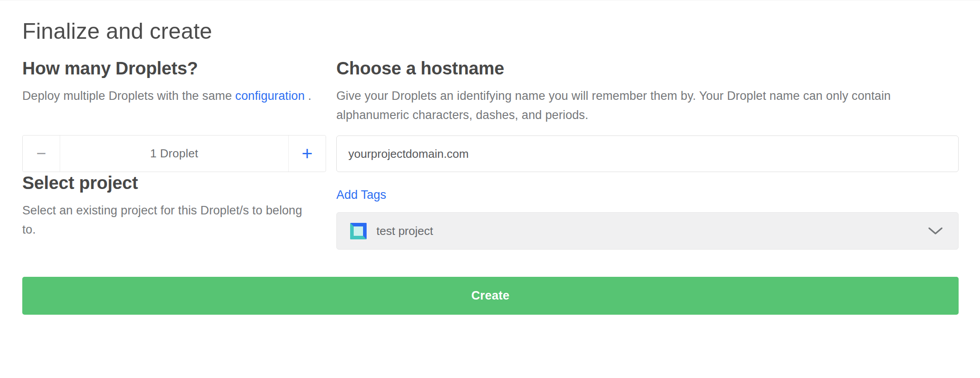 Image resolution: width=980 pixels, height=378 pixels. What do you see at coordinates (361, 195) in the screenshot?
I see `add-tags-link: Add Tags` at bounding box center [361, 195].